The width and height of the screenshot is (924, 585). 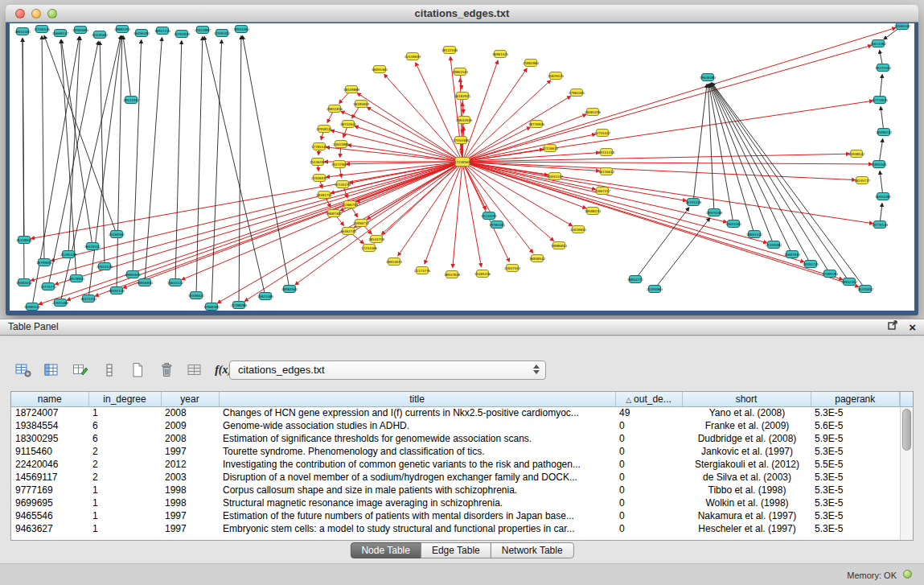 What do you see at coordinates (69, 254) in the screenshot?
I see `network-node: 21205318` at bounding box center [69, 254].